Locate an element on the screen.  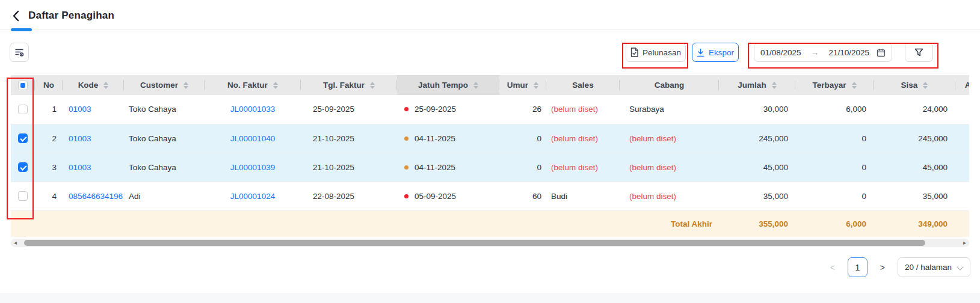
col-header-sisa: Sisa is located at coordinates (914, 85).